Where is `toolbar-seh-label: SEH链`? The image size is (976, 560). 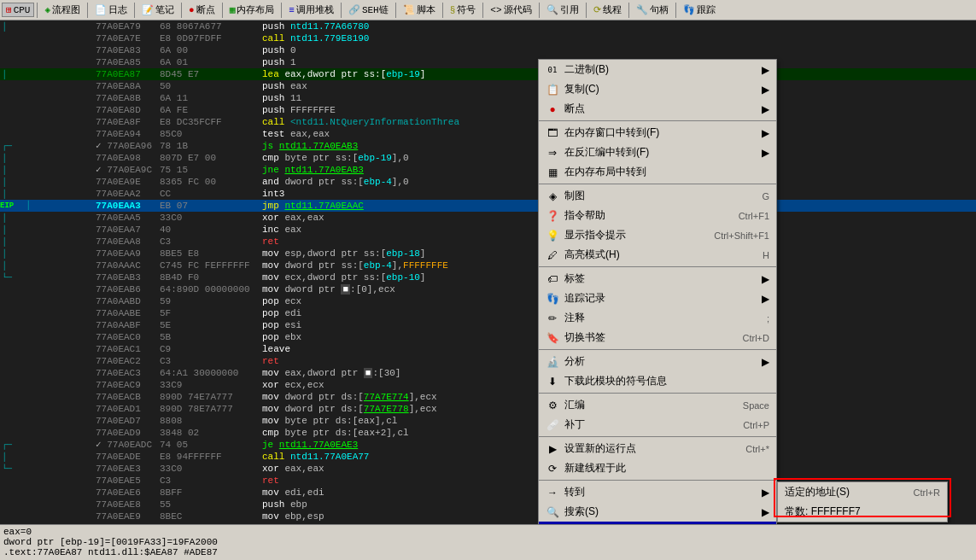 toolbar-seh-label: SEH链 is located at coordinates (376, 10).